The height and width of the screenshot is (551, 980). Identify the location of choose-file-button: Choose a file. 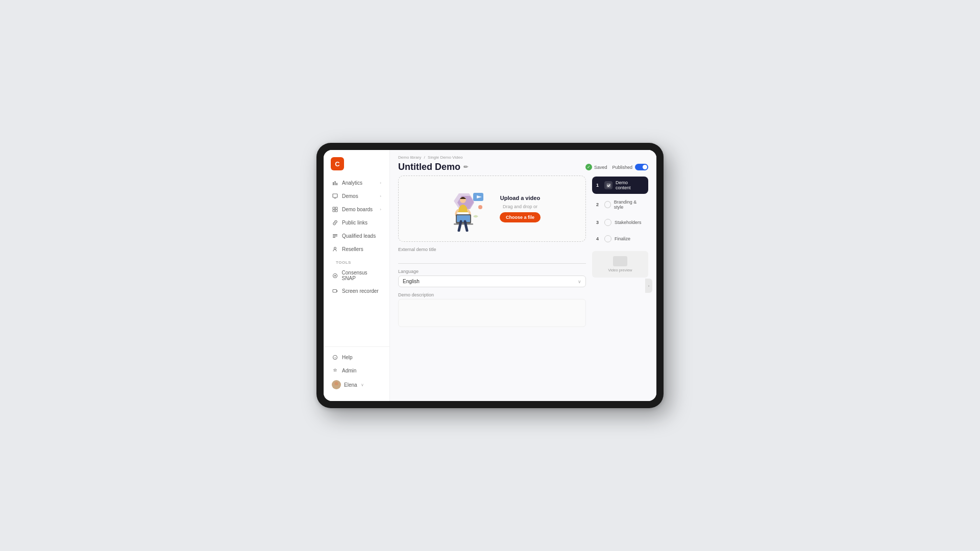
(520, 217).